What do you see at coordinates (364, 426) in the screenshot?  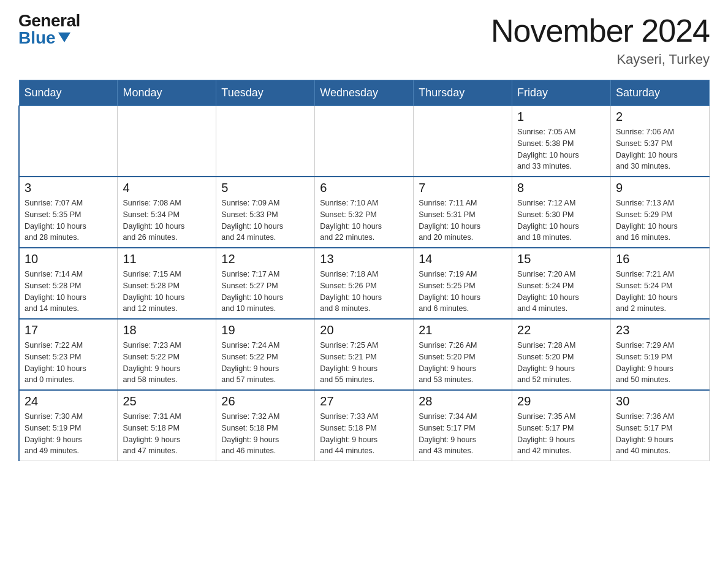 I see `calendar-week-row: 24Sunrise: 7:30 AMSunset: 5:19 PMDayligh…` at bounding box center [364, 426].